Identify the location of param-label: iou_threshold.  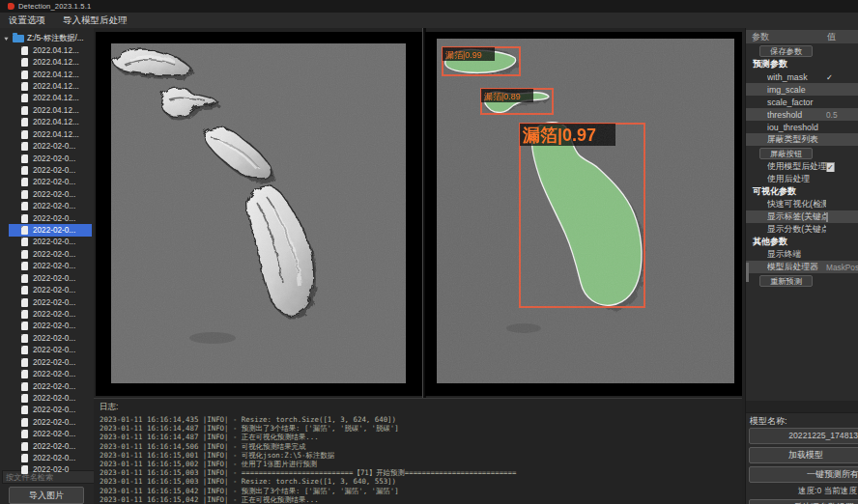
(796, 127).